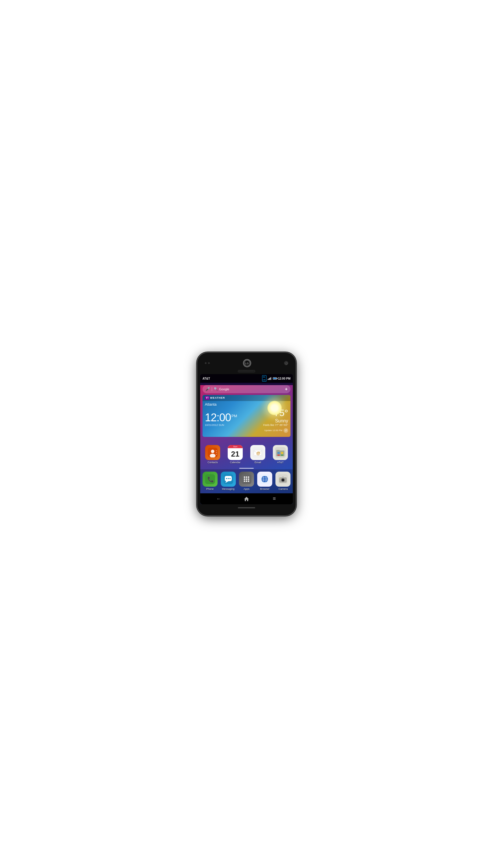  Describe the element at coordinates (280, 452) in the screenshot. I see `att-svg` at that location.